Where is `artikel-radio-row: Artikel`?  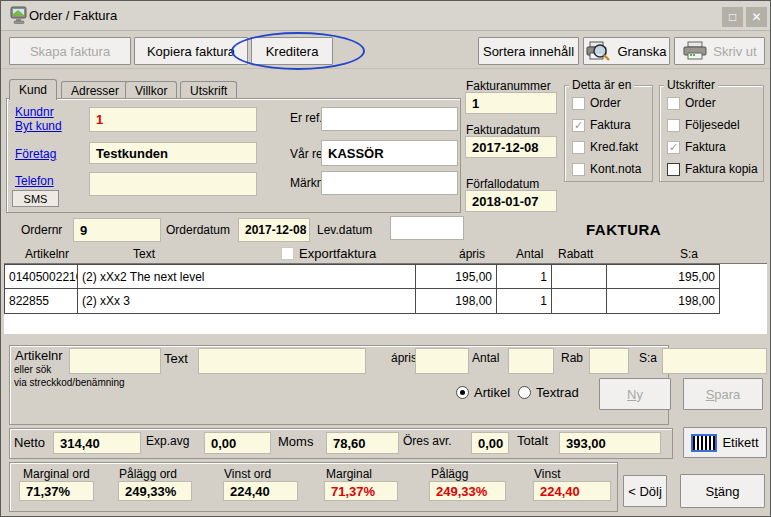 artikel-radio-row: Artikel is located at coordinates (483, 392).